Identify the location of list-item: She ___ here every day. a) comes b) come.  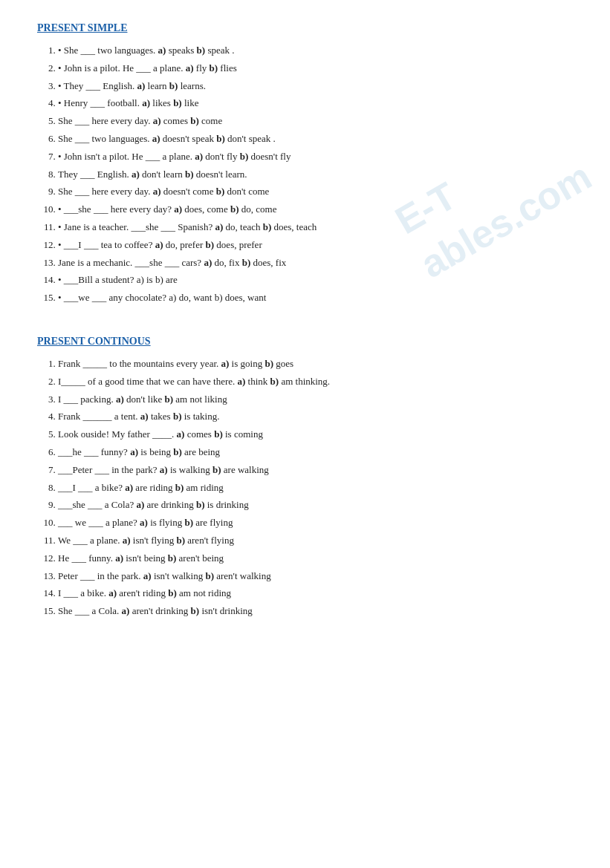
(315, 122).